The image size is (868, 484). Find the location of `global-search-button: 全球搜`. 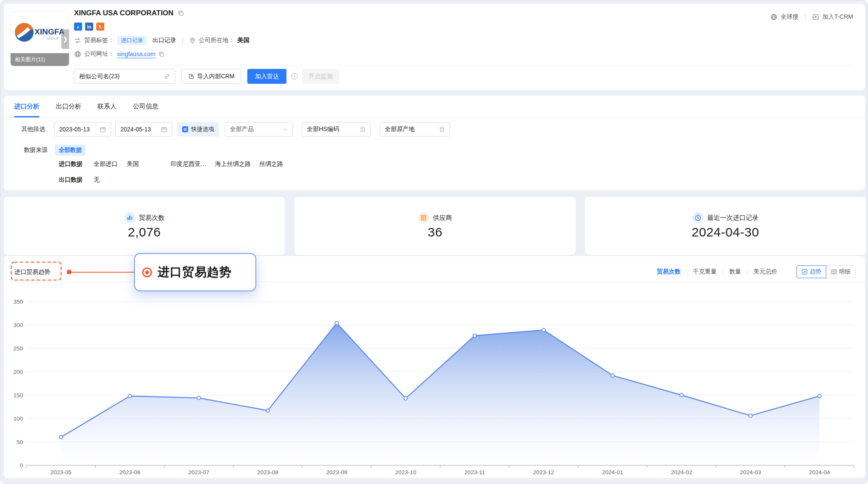

global-search-button: 全球搜 is located at coordinates (790, 17).